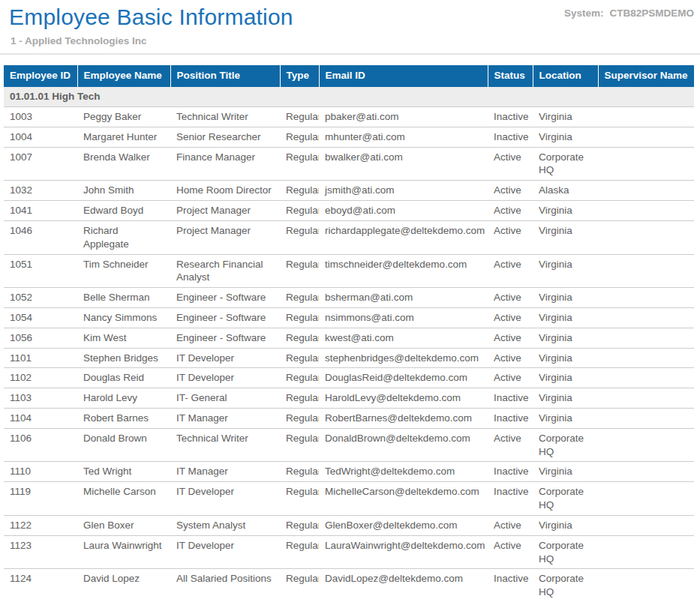  What do you see at coordinates (349, 237) in the screenshot?
I see `table-row: 1046 Richard Applegate Project Manager R…` at bounding box center [349, 237].